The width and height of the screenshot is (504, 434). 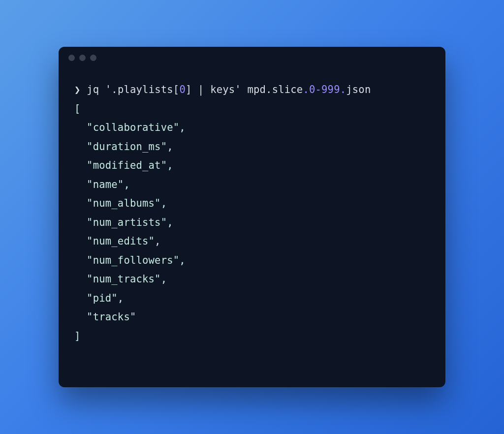 What do you see at coordinates (252, 279) in the screenshot?
I see `output-key-line: "num_tracks",` at bounding box center [252, 279].